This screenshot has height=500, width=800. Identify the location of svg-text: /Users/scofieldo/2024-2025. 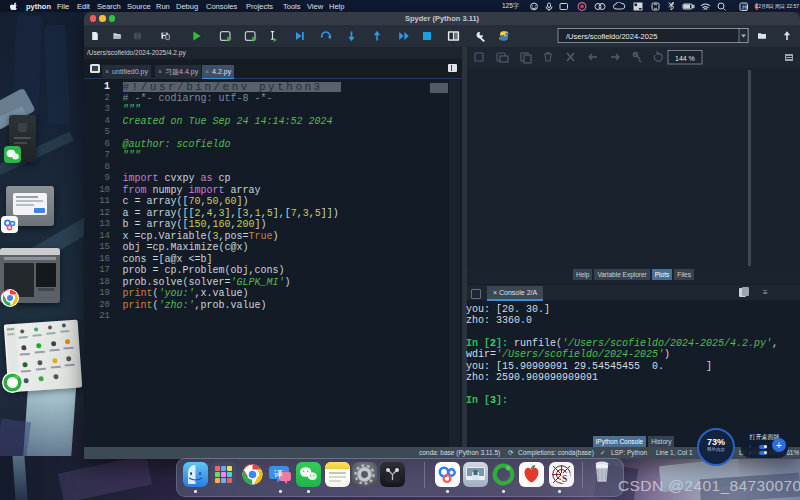
(612, 36).